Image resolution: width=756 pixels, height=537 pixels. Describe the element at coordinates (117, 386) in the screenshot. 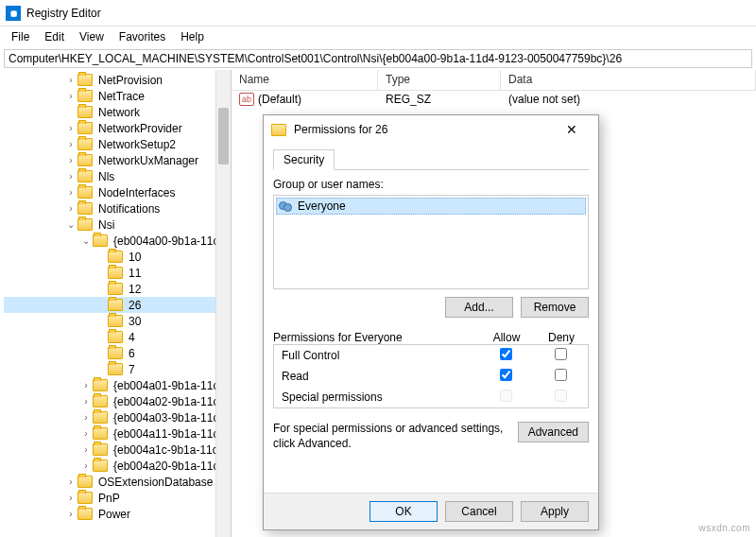

I see `tree-item: ›{eb004a01-9b1a-11c` at that location.